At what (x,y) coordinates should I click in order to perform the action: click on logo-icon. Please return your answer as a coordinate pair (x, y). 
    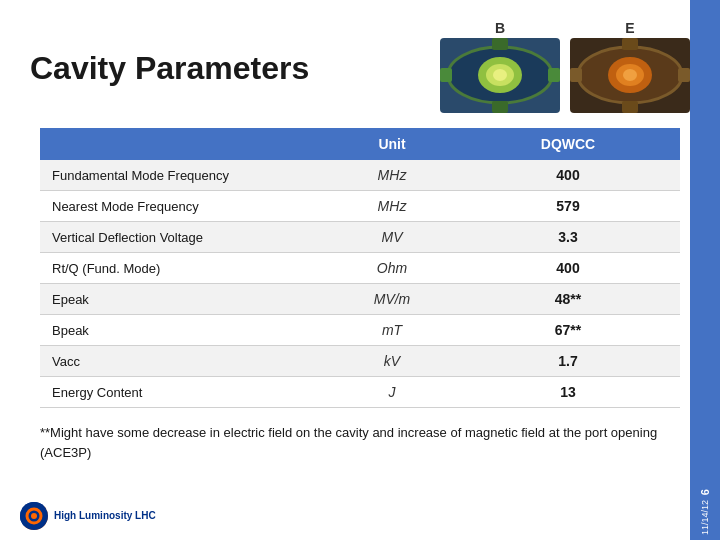
    Looking at the image, I should click on (34, 516).